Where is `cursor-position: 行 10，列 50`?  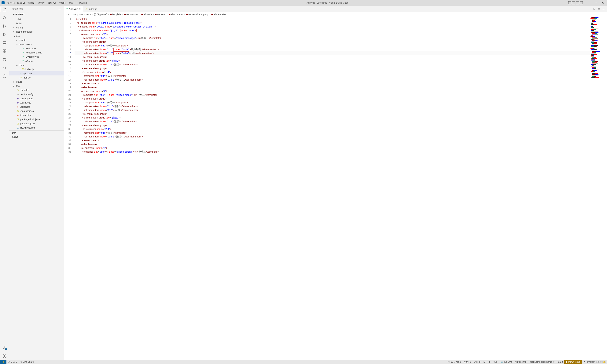
cursor-position: 行 10，列 50 is located at coordinates (454, 362).